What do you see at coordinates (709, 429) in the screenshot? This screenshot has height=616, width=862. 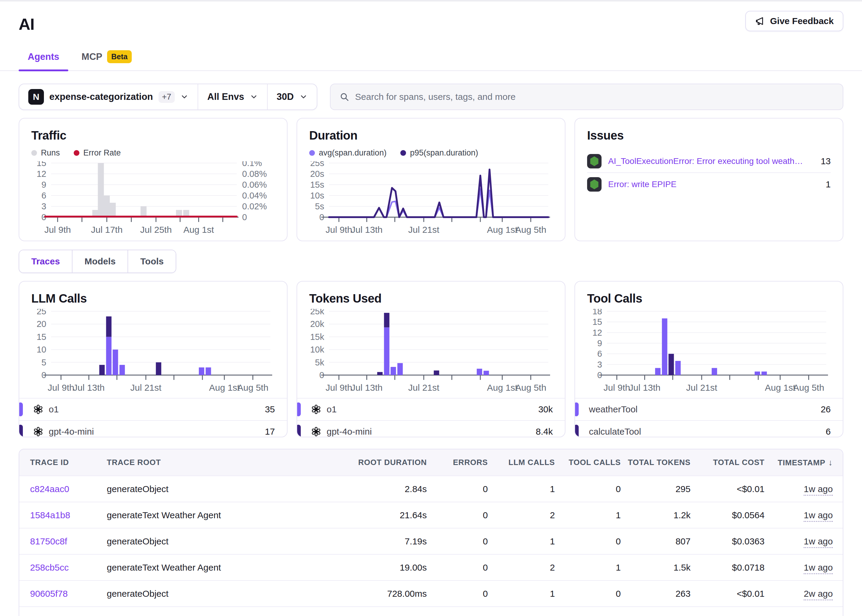 I see `legend-row-calculateTool: calculateTool 6` at bounding box center [709, 429].